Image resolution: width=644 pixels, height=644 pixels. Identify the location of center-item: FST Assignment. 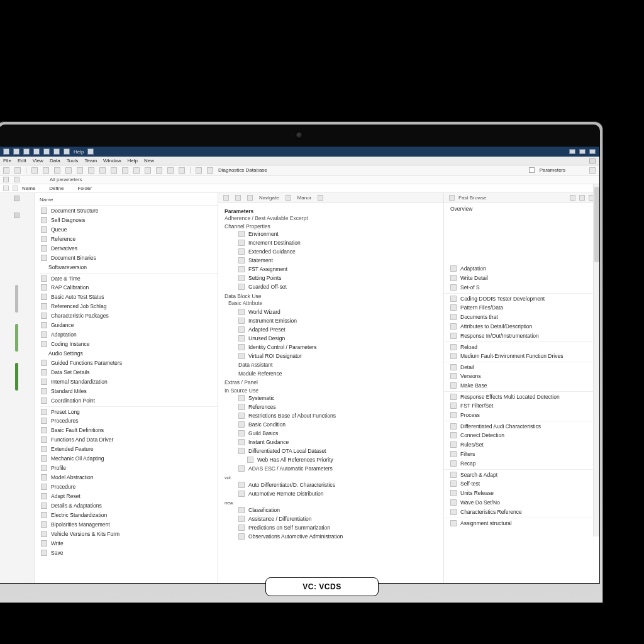
(331, 269).